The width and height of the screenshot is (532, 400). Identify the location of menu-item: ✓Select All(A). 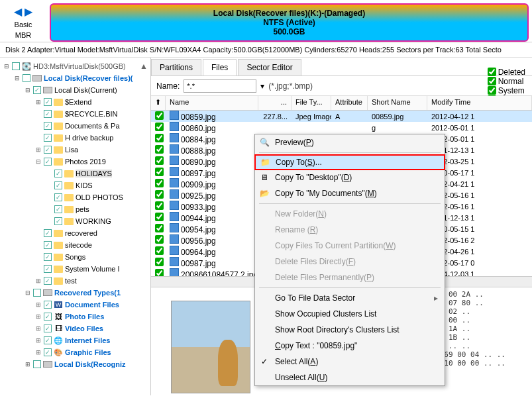
(350, 362).